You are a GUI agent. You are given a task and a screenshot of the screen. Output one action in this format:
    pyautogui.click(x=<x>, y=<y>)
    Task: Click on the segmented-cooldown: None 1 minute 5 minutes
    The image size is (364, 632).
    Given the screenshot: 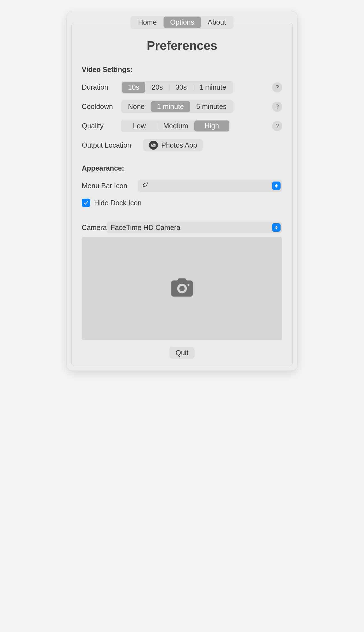 What is the action you would take?
    pyautogui.click(x=177, y=106)
    